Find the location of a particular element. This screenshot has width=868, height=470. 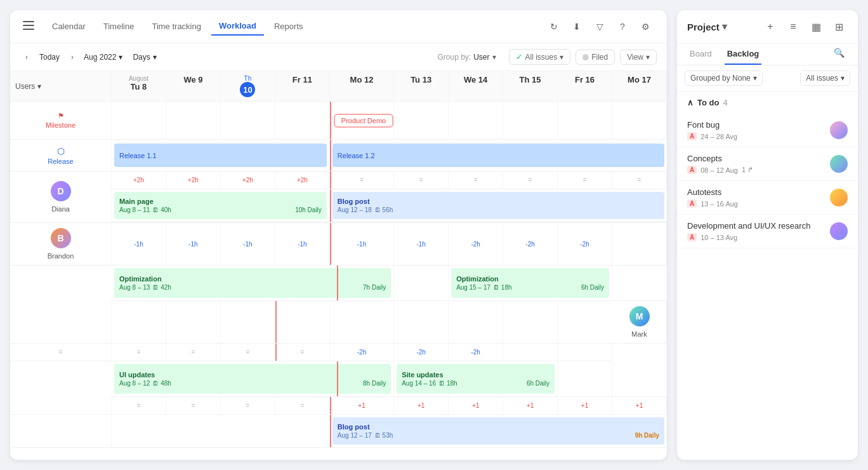

col-header-3: Fr 11 is located at coordinates (303, 86).